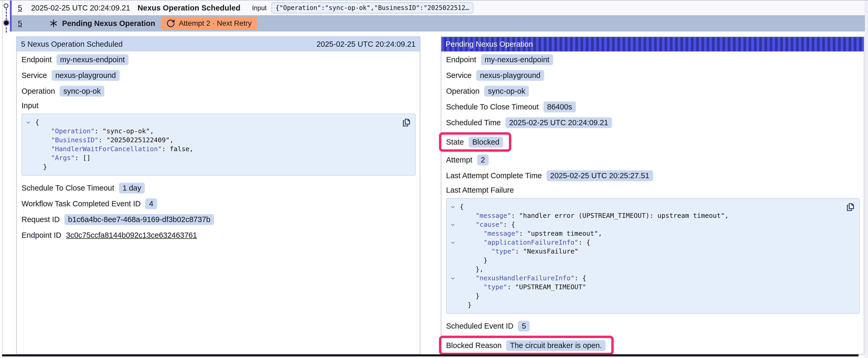 This screenshot has height=358, width=868. Describe the element at coordinates (218, 211) in the screenshot. I see `scheduled-fields-bottom: Schedule To Close Timeout1 dayWorkflow T…` at that location.